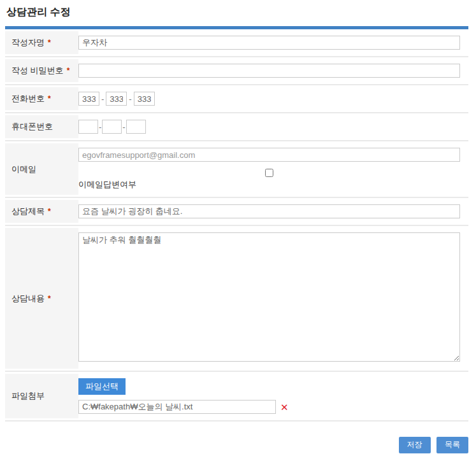 The height and width of the screenshot is (454, 476). I want to click on subject-label-cell: 상담제목 *, so click(42, 211).